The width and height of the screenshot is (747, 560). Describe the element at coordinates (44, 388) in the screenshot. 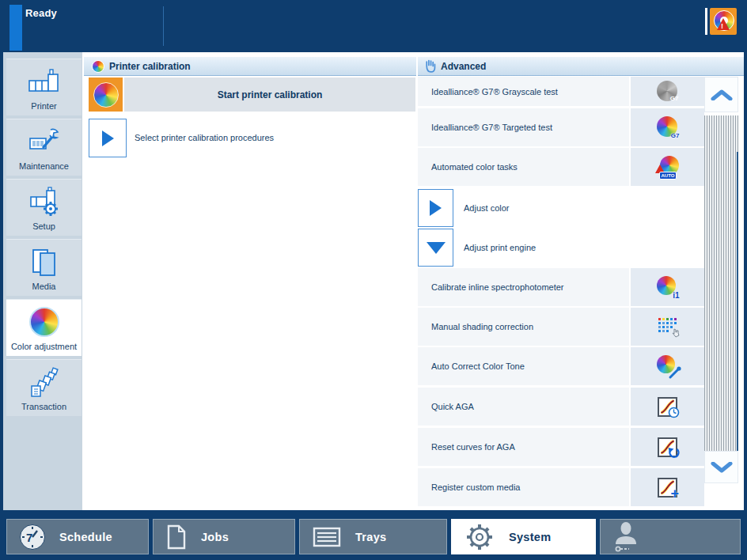

I see `sidebar-item-transaction: Transaction` at that location.